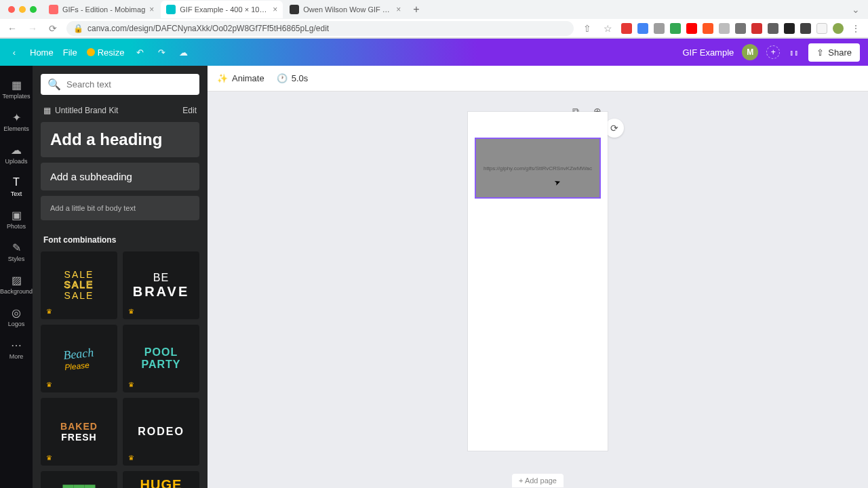  What do you see at coordinates (16, 317) in the screenshot?
I see `rail-logos: ◎Logos` at bounding box center [16, 317].